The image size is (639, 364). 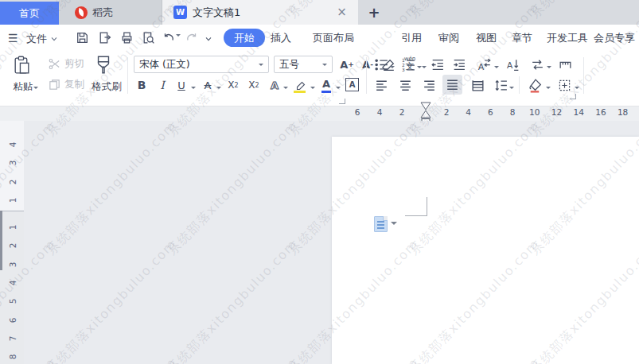 What do you see at coordinates (392, 68) in the screenshot?
I see `bullets-dropdown-icon` at bounding box center [392, 68].